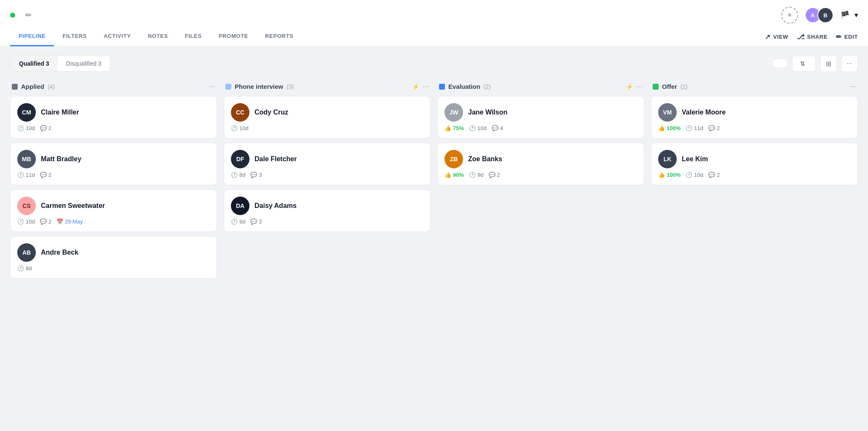  What do you see at coordinates (27, 112) in the screenshot?
I see `candidate-avatar: CM` at bounding box center [27, 112].